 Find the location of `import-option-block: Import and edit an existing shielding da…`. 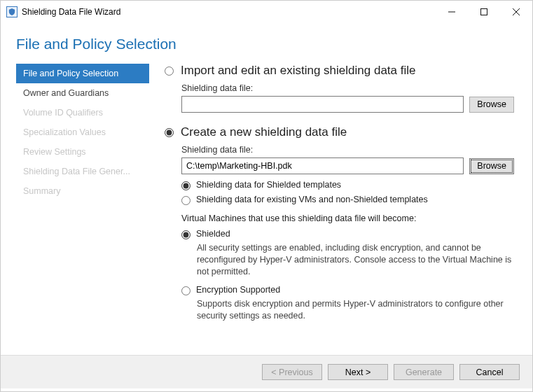

import-option-block: Import and edit an existing shielding da… is located at coordinates (339, 88).